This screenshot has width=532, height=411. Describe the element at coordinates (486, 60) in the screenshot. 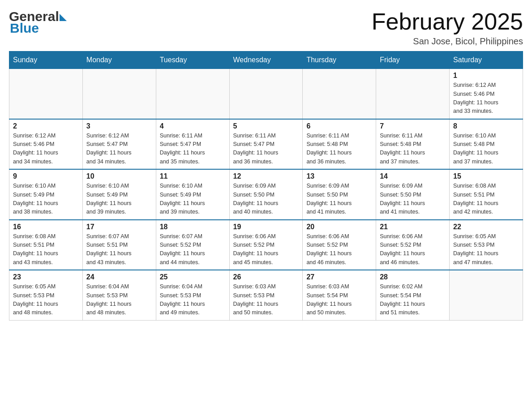

I see `header-saturday: Saturday` at that location.